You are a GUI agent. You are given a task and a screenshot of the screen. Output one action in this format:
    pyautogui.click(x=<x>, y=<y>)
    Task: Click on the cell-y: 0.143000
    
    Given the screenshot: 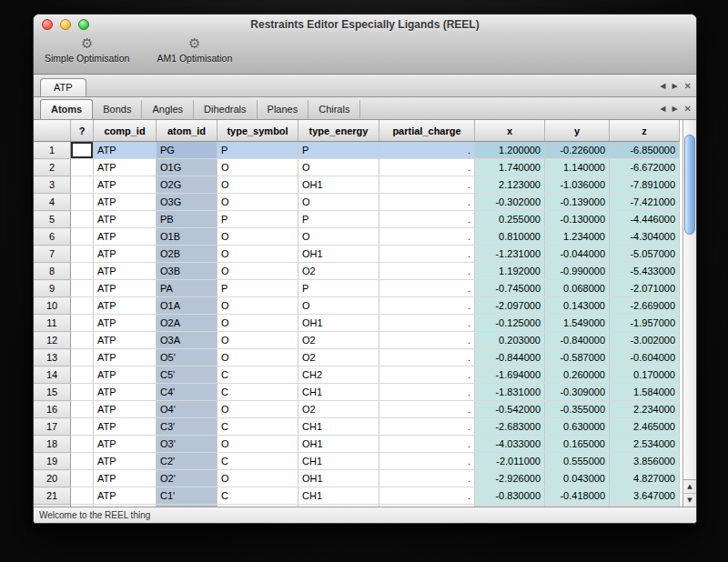 What is the action you would take?
    pyautogui.click(x=577, y=306)
    